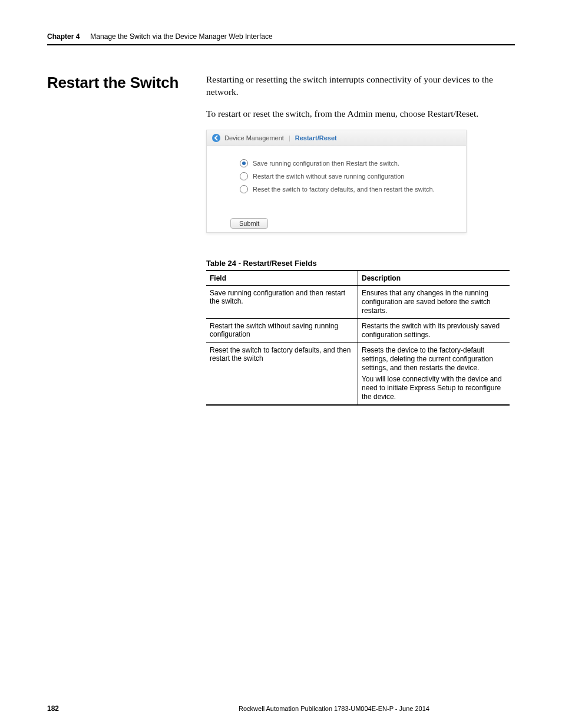 This screenshot has height=728, width=562. Describe the element at coordinates (345, 189) in the screenshot. I see `radio-option-factory-reset: Reset the switch to factory defaults, an…` at that location.